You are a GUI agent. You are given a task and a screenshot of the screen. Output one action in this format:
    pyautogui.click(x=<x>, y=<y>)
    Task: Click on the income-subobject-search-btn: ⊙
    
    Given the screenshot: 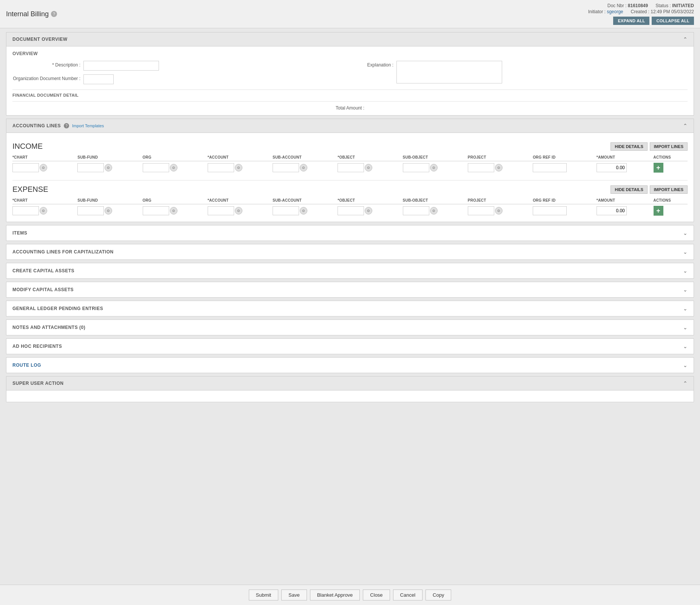 What is the action you would take?
    pyautogui.click(x=434, y=168)
    